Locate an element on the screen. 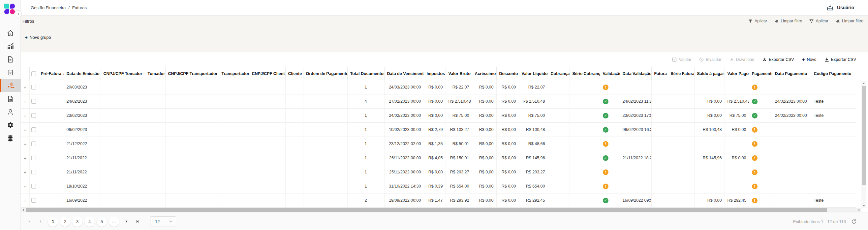 Image resolution: width=868 pixels, height=230 pixels. apply-filter-button-2: Aplicar is located at coordinates (819, 21).